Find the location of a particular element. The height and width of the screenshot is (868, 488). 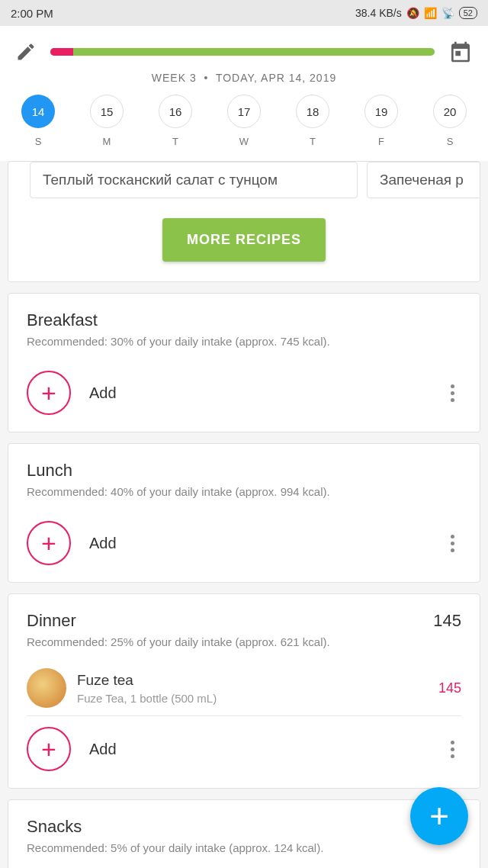

meal-title: Lunch is located at coordinates (50, 471).